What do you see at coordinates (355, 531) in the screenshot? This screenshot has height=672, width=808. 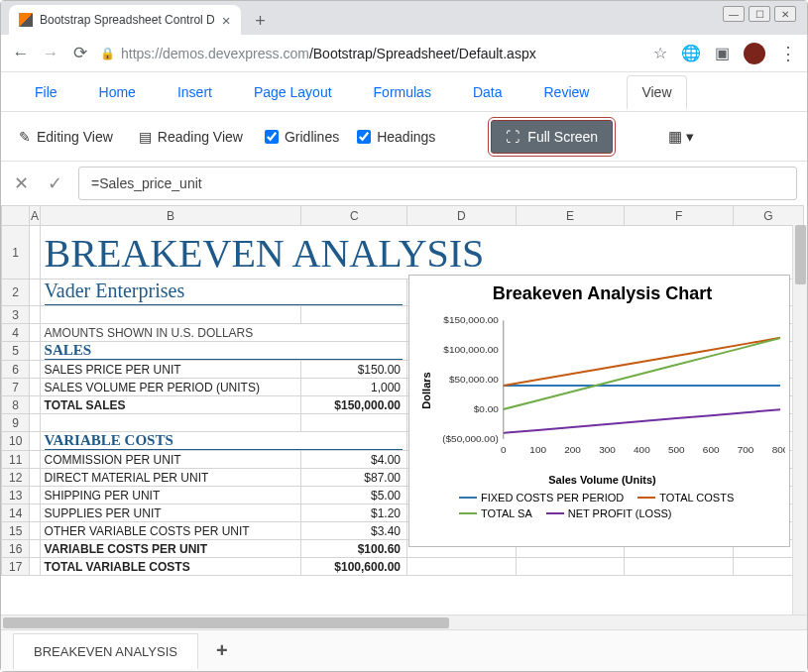 I see `cell-c15: $3.40` at bounding box center [355, 531].